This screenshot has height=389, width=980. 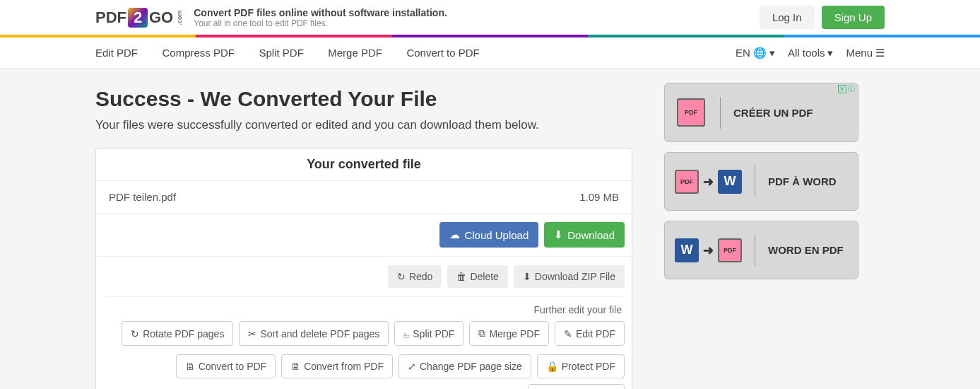 I want to click on nav-menu: Menu ☰, so click(x=865, y=53).